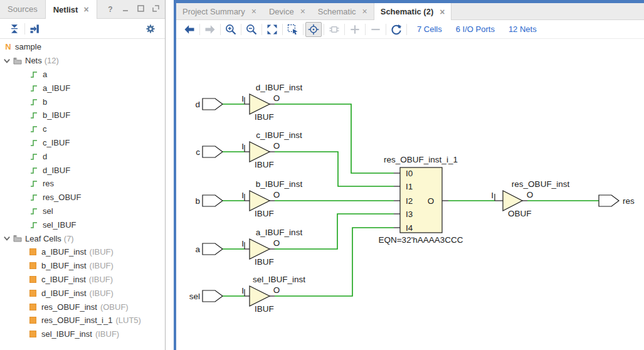  I want to click on net-label: c_IBUF, so click(56, 143).